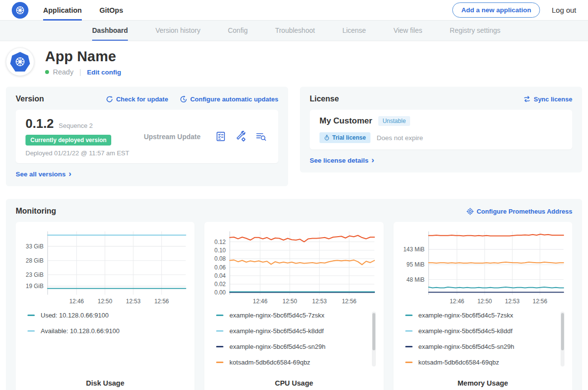 Image resolution: width=588 pixels, height=390 pixels. What do you see at coordinates (294, 31) in the screenshot?
I see `app-sub-nav: DashboardVersion historyConfigTroublesho…` at bounding box center [294, 31].